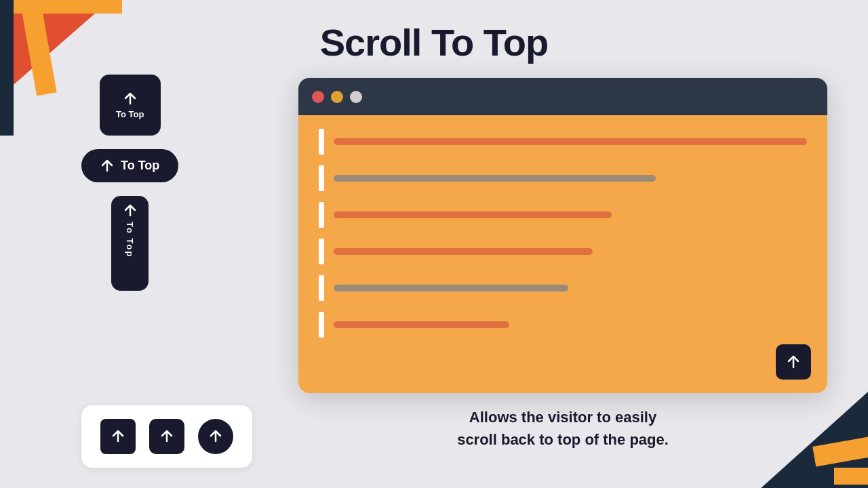  I want to click on icon-rounded-square-button, so click(167, 436).